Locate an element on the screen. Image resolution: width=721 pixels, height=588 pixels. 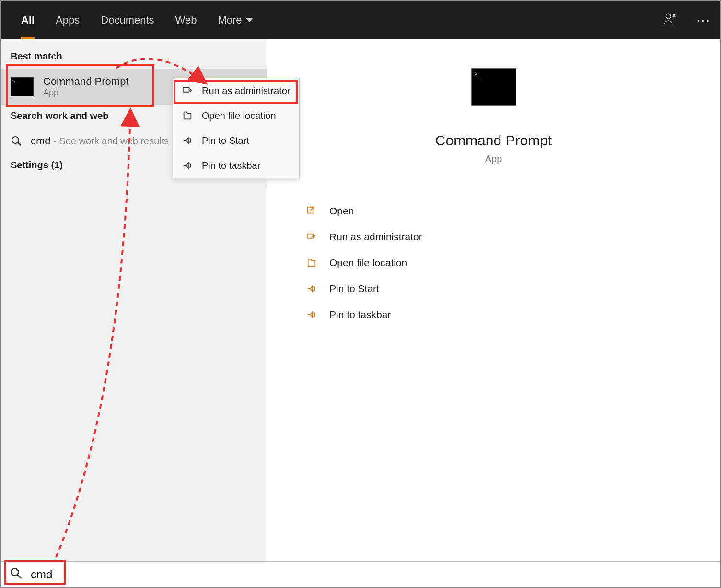
preview-title: Command Prompt is located at coordinates (494, 141).